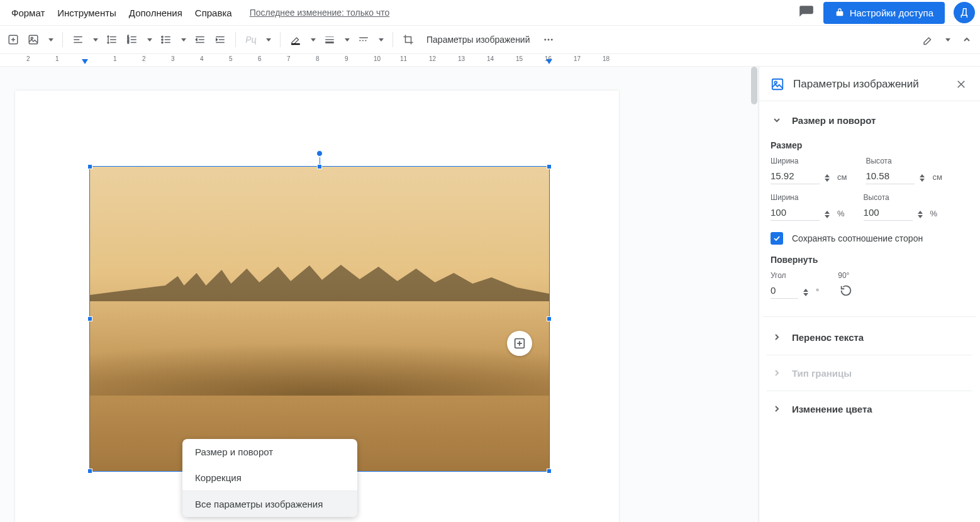  I want to click on more-icon, so click(548, 40).